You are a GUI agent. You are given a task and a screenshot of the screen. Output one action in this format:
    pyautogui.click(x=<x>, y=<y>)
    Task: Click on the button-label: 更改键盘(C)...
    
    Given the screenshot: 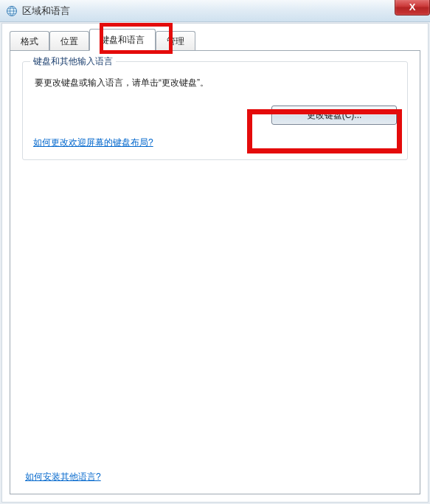 What is the action you would take?
    pyautogui.click(x=335, y=115)
    